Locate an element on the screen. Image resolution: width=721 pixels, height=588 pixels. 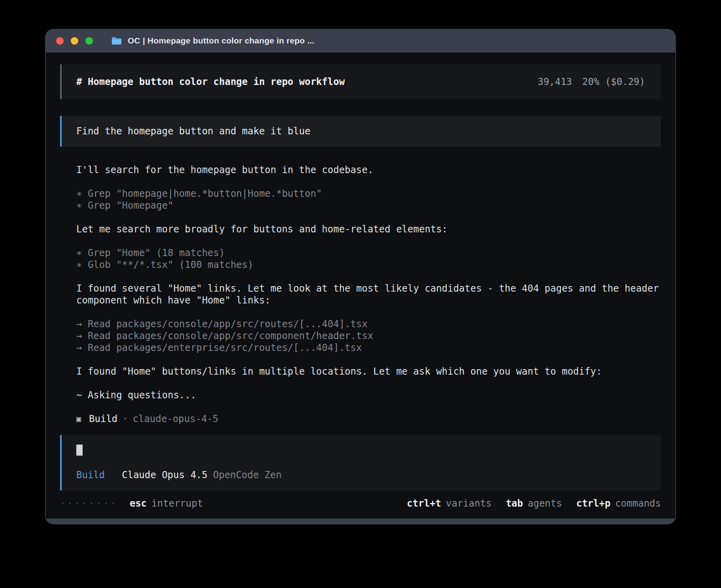
assistant-text: I found several "Home" links. Let me loo… is located at coordinates (368, 294).